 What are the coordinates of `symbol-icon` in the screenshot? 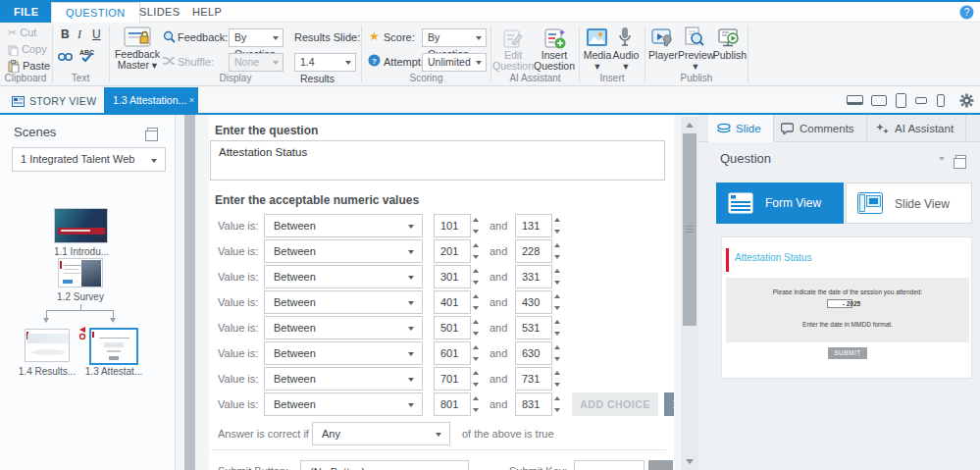 It's located at (65, 56).